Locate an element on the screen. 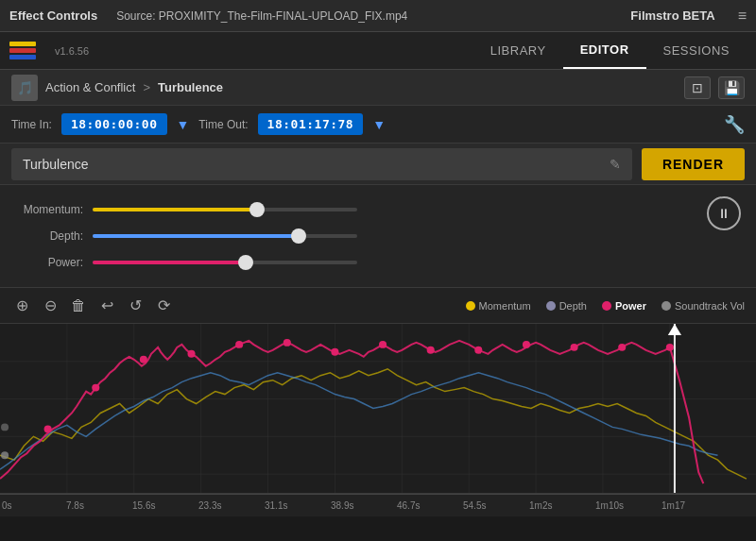  tab-sessions: SESSIONS is located at coordinates (696, 51).